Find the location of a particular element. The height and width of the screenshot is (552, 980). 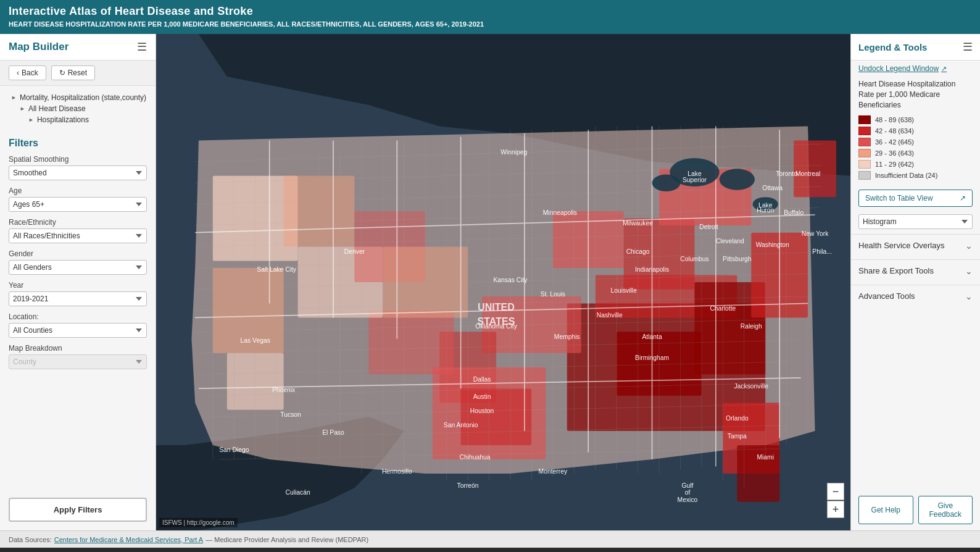

apply-filters-button: Apply Filters is located at coordinates (78, 510).